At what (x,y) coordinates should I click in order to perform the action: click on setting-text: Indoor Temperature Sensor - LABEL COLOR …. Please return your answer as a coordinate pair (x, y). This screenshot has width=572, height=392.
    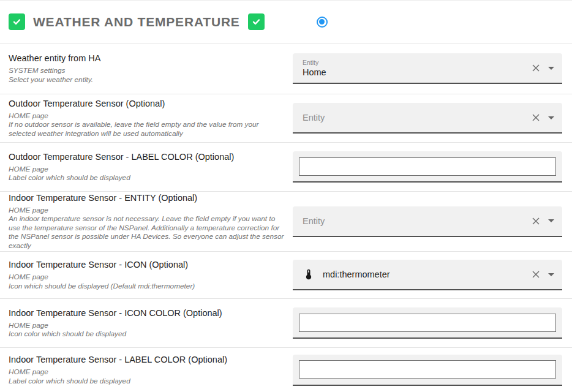
    Looking at the image, I should click on (146, 370).